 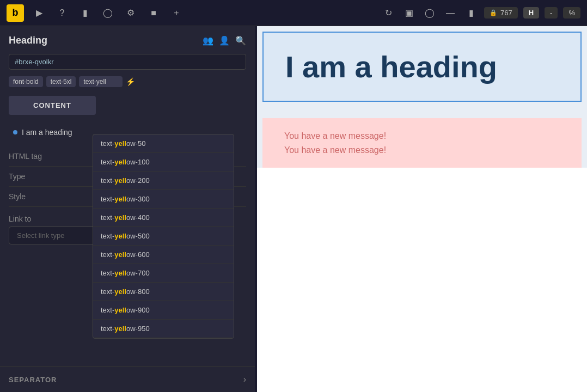 I want to click on search-icon: 🔍, so click(x=241, y=40).